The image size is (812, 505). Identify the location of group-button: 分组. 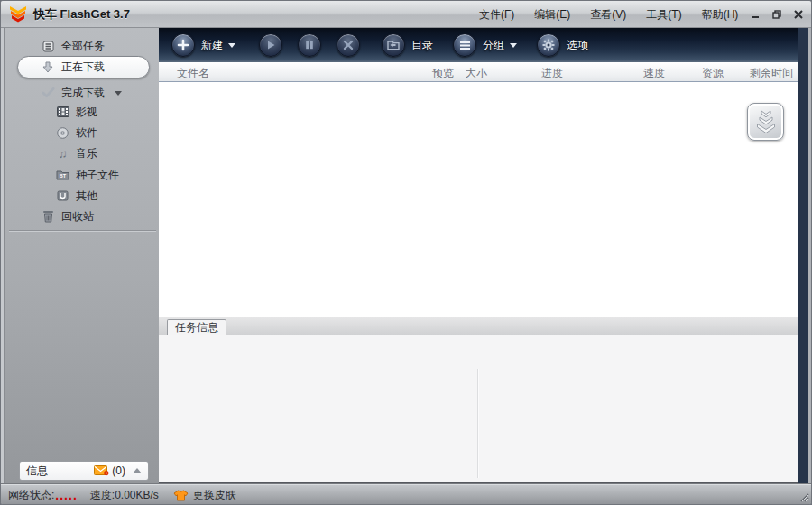
(485, 45).